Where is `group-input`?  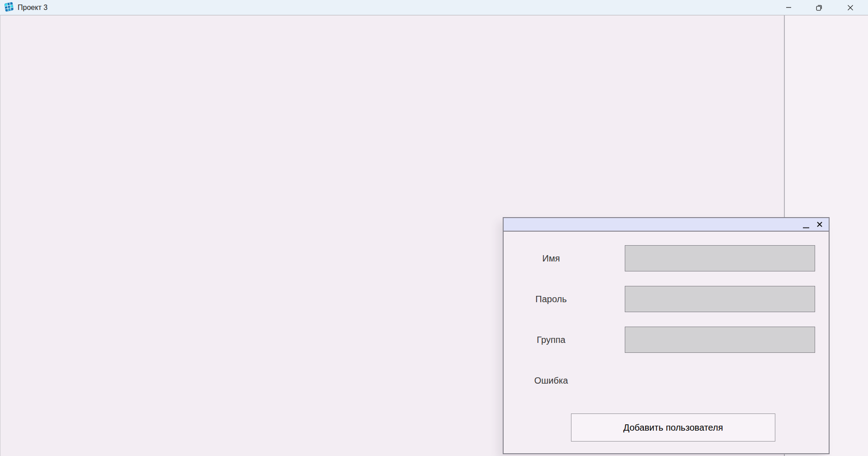
group-input is located at coordinates (720, 340).